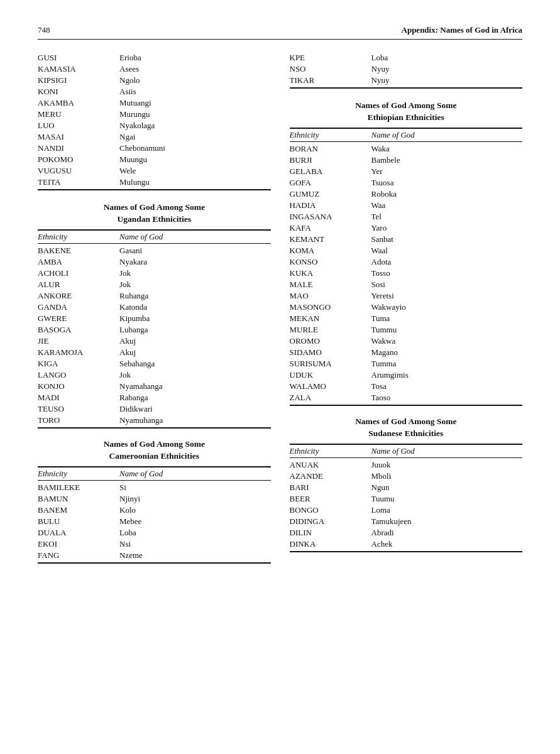 The height and width of the screenshot is (754, 560). I want to click on god-name-cell: Erioba, so click(195, 58).